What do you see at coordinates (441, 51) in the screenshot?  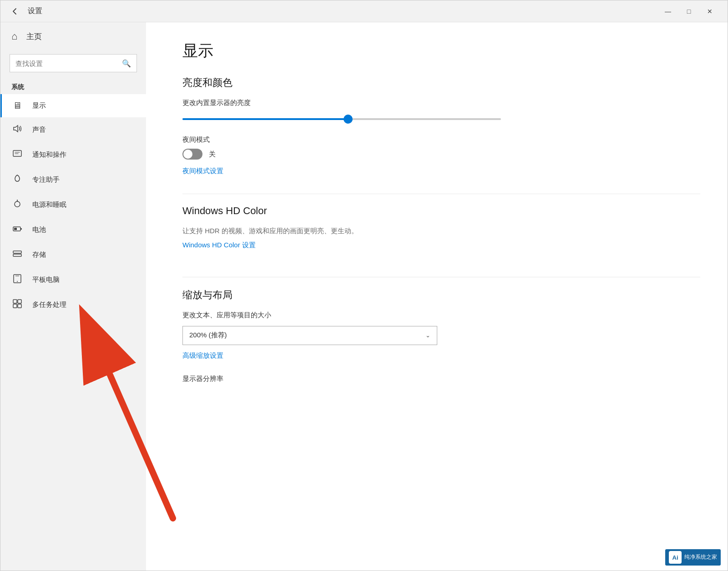 I see `page-title: 显示` at bounding box center [441, 51].